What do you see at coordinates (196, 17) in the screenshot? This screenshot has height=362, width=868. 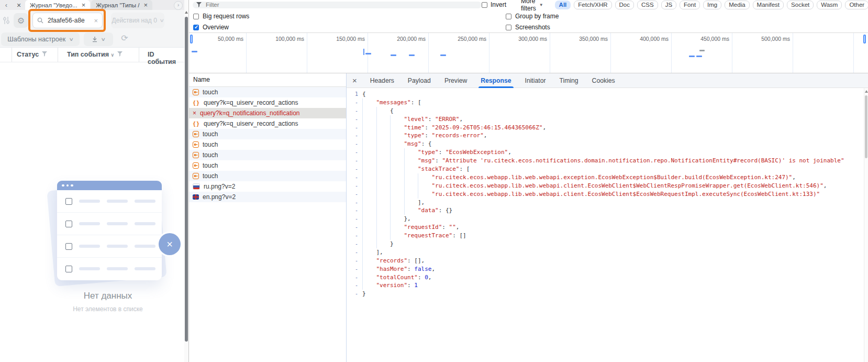 I see `big-request-rows-checkbox` at bounding box center [196, 17].